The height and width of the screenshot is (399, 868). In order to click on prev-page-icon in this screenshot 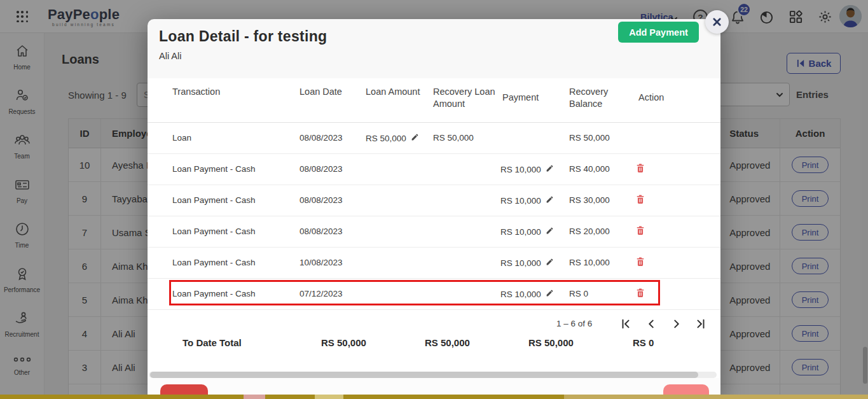, I will do `click(651, 325)`.